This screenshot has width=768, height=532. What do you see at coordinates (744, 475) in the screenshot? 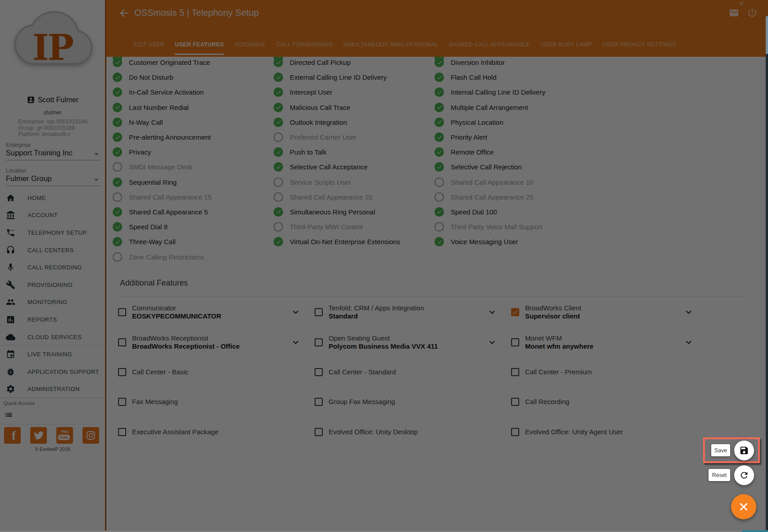
I see `refresh-icon` at bounding box center [744, 475].